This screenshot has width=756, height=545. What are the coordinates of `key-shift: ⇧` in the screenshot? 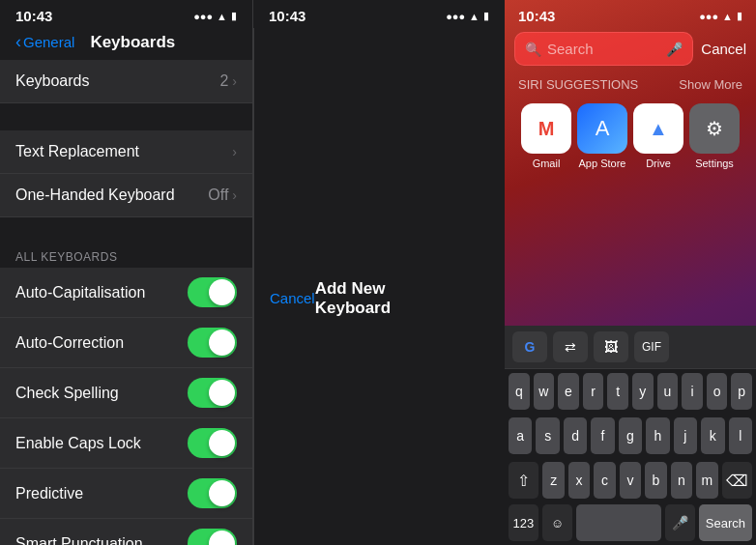 It's located at (524, 480).